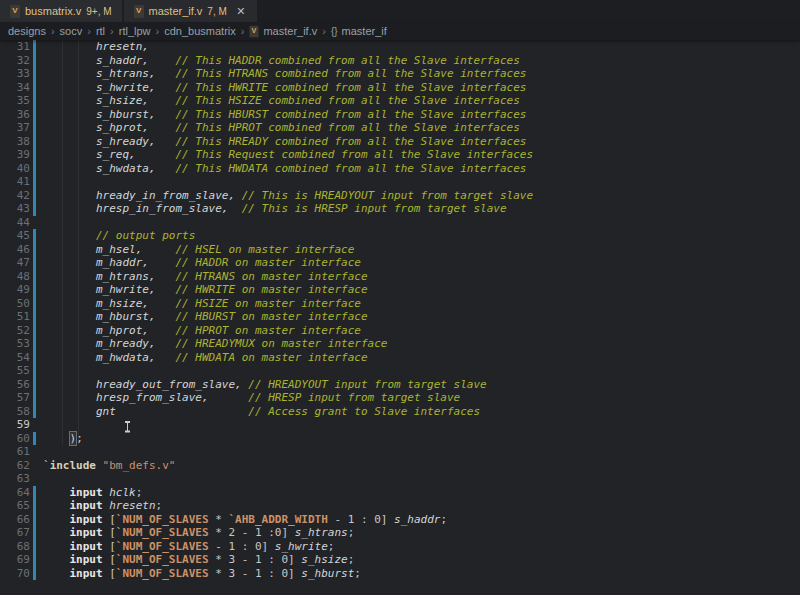 Image resolution: width=800 pixels, height=595 pixels. I want to click on breadcrumb-item-master_if: master_if, so click(364, 31).